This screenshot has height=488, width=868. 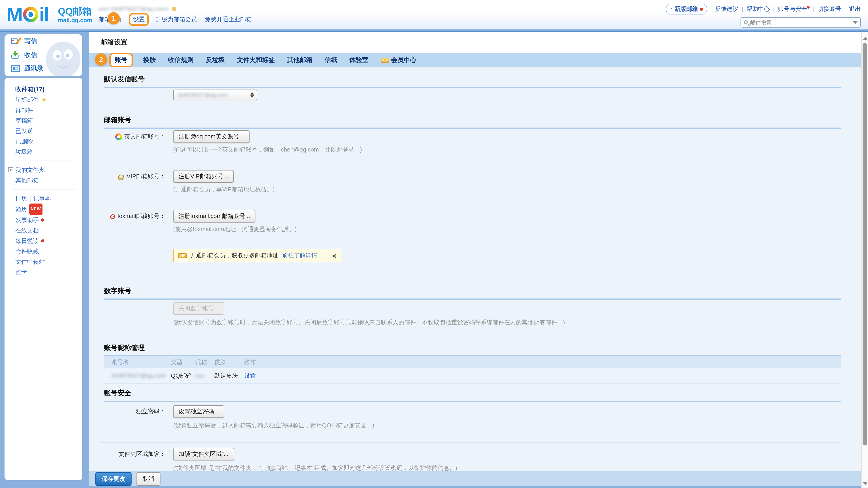 I want to click on foxmail-account-note: (使用@foxmail.com地址，沟通更显商务气质。), so click(x=235, y=229).